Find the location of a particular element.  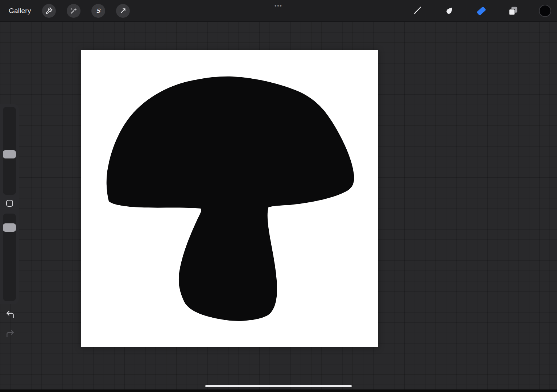

transform-button is located at coordinates (123, 11).